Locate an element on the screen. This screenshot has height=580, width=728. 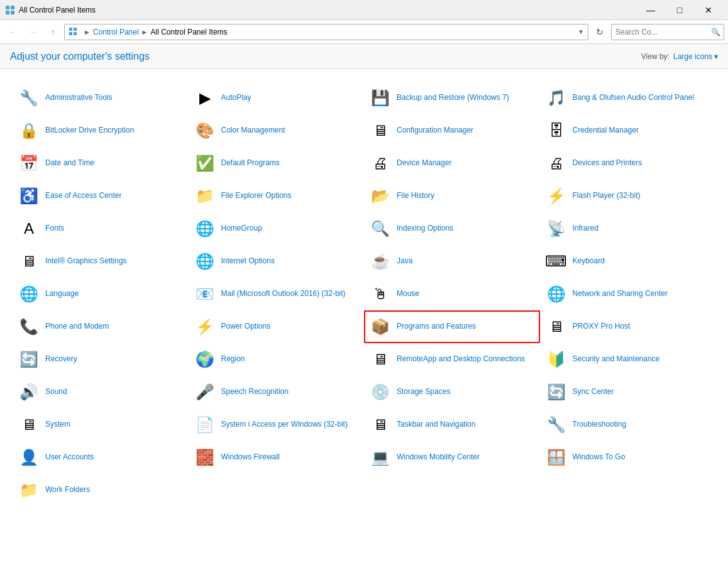
homegroup-icon: 🌐 is located at coordinates (205, 229).